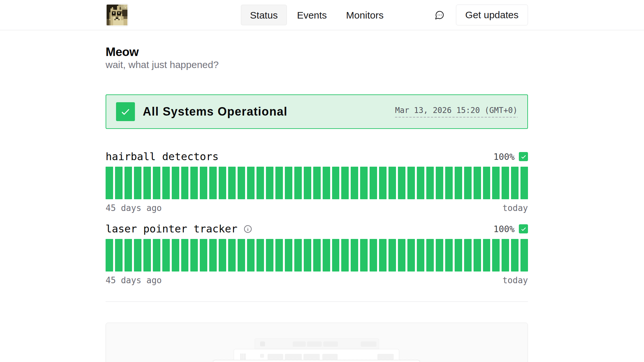 This screenshot has width=644, height=362. I want to click on range-start-label: 45 days ago, so click(134, 208).